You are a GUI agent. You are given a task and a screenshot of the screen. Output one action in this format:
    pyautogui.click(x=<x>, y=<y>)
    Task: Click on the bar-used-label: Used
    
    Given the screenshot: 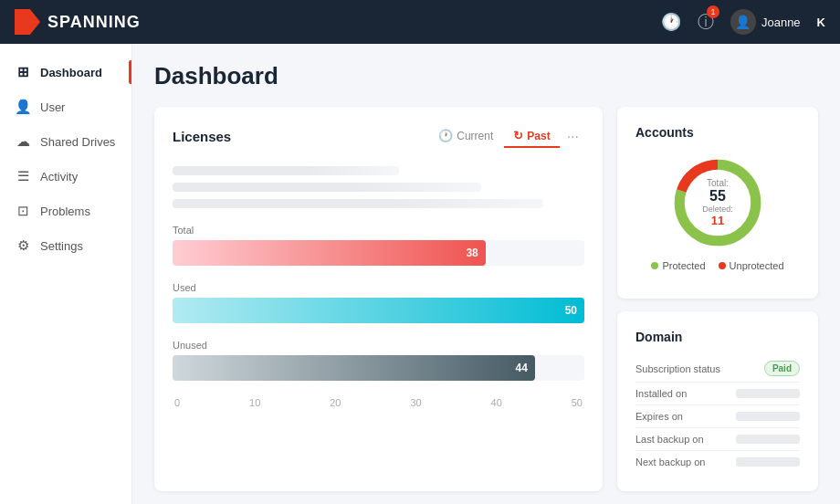 What is the action you would take?
    pyautogui.click(x=378, y=288)
    